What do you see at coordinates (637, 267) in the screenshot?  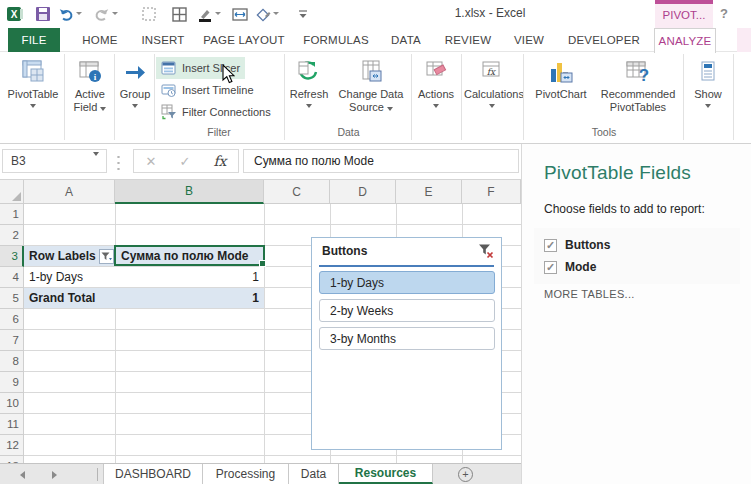 I see `field-row-mode: ✓ Mode` at bounding box center [637, 267].